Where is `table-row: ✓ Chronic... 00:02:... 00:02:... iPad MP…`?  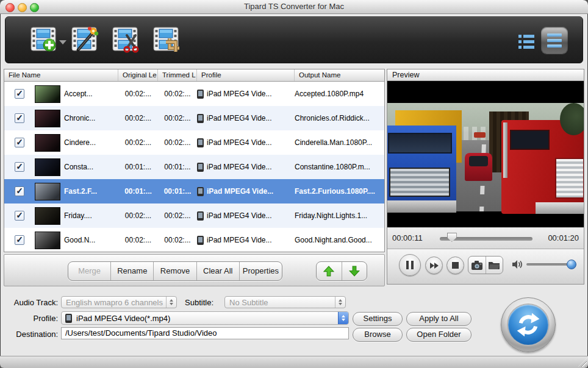
table-row: ✓ Chronic... 00:02:... 00:02:... iPad MP… is located at coordinates (194, 118).